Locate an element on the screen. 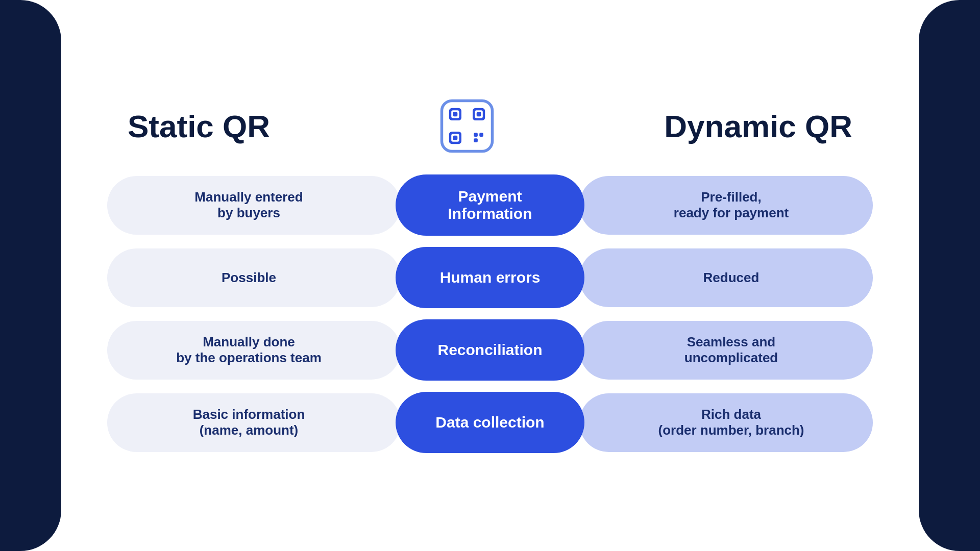 Image resolution: width=980 pixels, height=551 pixels. static-cell-0: Manually enteredby buyers is located at coordinates (254, 205).